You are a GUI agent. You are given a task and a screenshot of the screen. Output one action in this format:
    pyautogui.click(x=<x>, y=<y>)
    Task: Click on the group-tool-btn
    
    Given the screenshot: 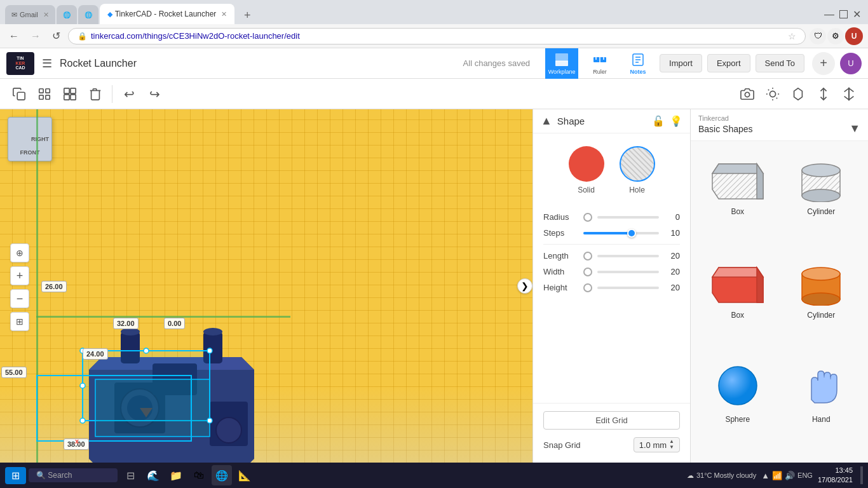 What is the action you would take?
    pyautogui.click(x=44, y=94)
    